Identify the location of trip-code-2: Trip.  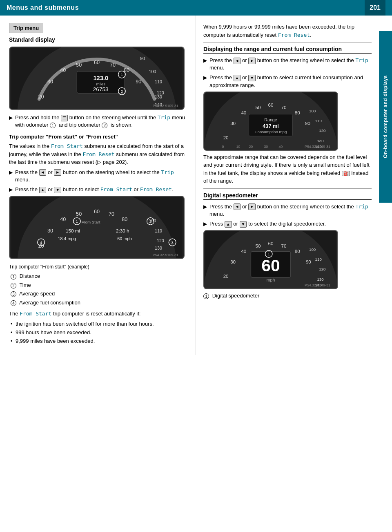
(167, 172).